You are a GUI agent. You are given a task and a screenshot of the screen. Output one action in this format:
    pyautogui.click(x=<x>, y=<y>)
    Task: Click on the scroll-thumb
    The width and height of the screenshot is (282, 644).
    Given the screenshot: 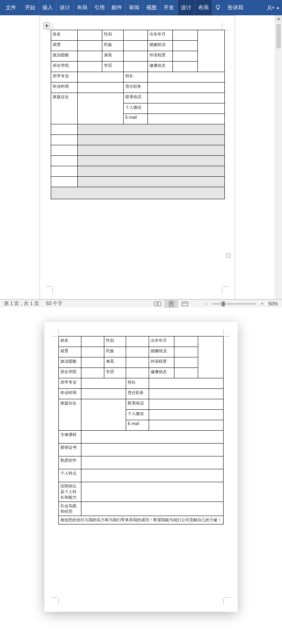 What is the action you would take?
    pyautogui.click(x=279, y=36)
    